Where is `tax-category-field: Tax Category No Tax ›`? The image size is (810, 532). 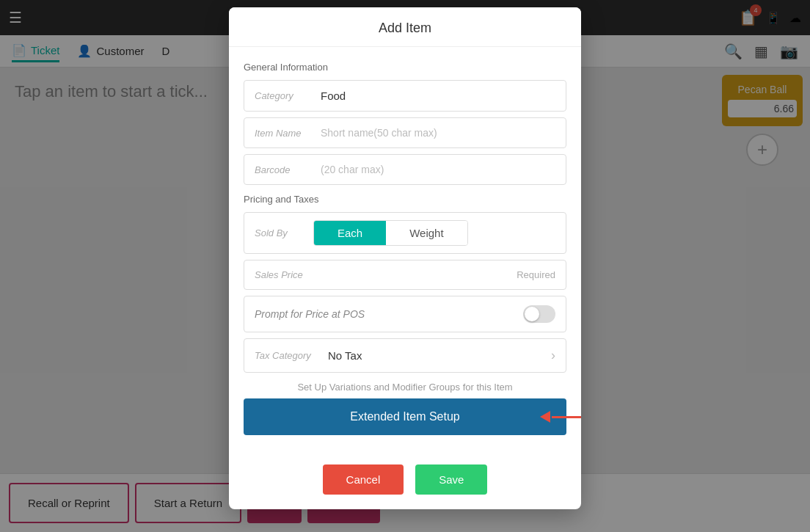 tax-category-field: Tax Category No Tax › is located at coordinates (405, 355).